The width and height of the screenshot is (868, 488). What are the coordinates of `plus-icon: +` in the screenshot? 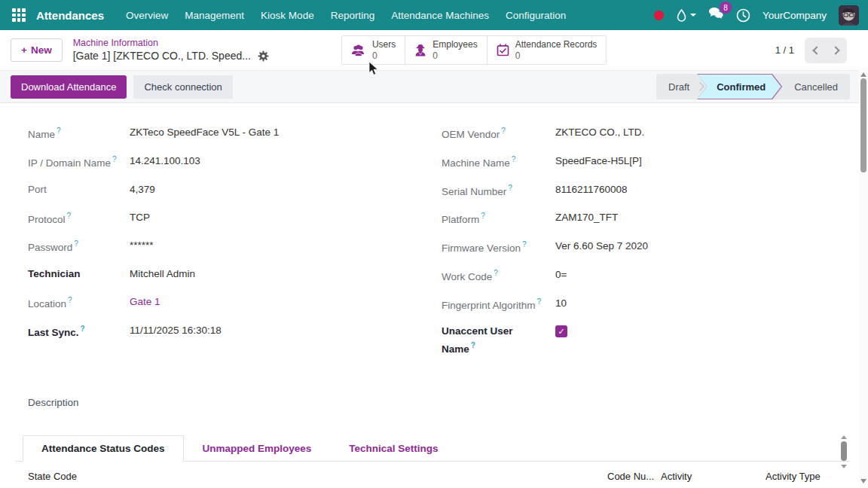 It's located at (24, 50).